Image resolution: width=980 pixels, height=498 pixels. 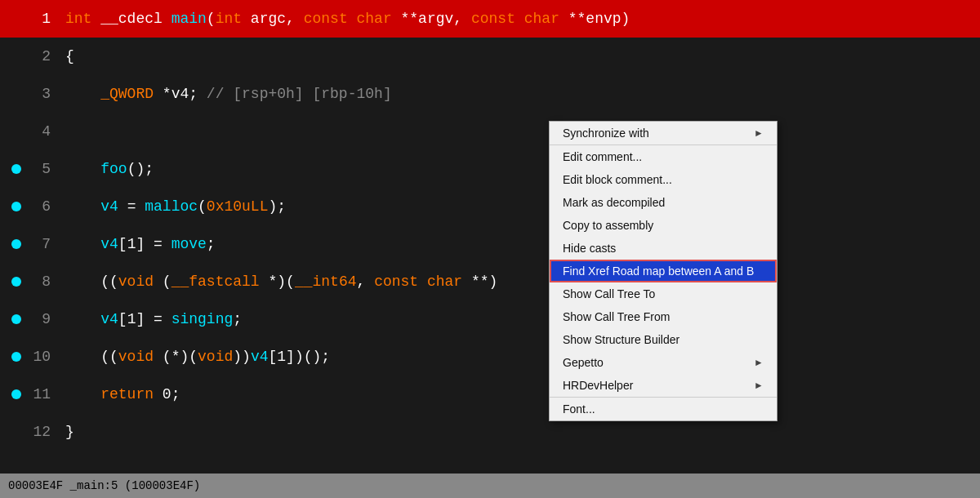 What do you see at coordinates (45, 169) in the screenshot?
I see `line-number-5: 5` at bounding box center [45, 169].